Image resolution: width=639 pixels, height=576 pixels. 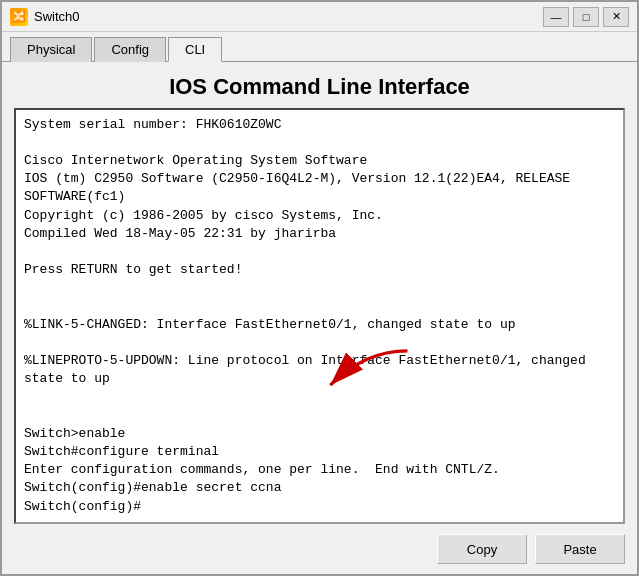 What do you see at coordinates (19, 17) in the screenshot?
I see `app-icon: 🔀` at bounding box center [19, 17].